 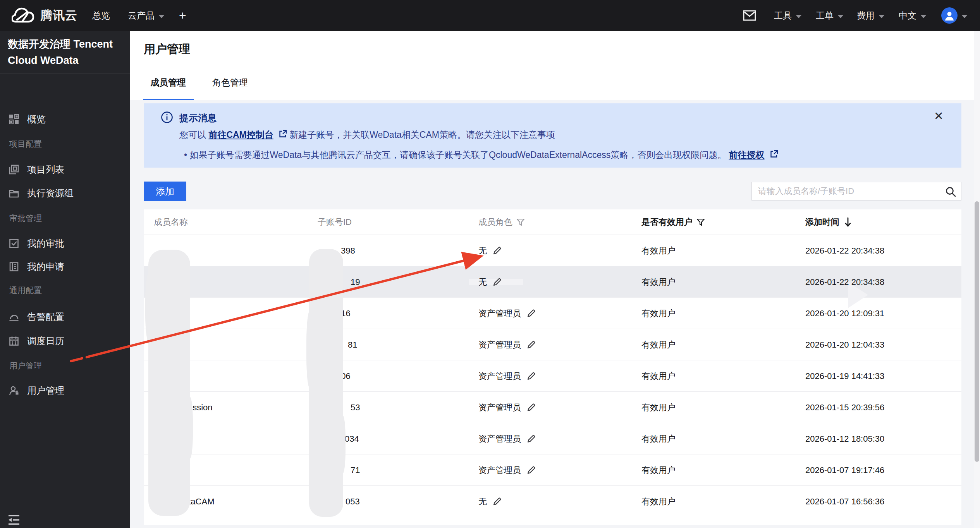 I want to click on sidebar-section-approval: 审批管理, so click(x=26, y=218).